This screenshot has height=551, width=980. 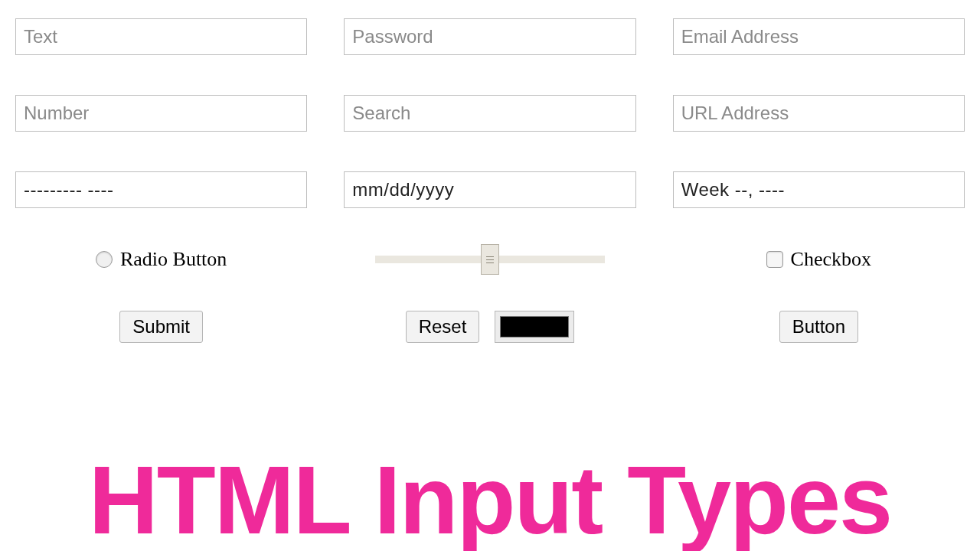 What do you see at coordinates (161, 259) in the screenshot?
I see `cell-radio: Radio Button` at bounding box center [161, 259].